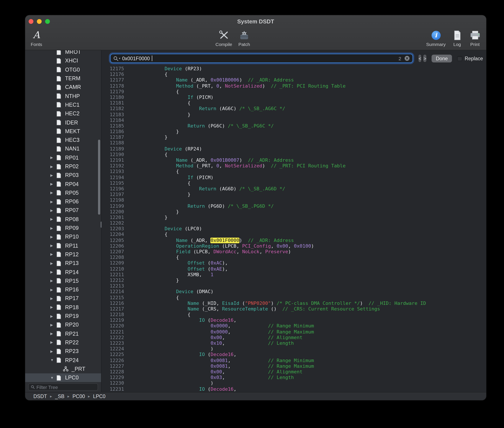 The width and height of the screenshot is (504, 428). I want to click on sidebar-item-rp02: RP02, so click(63, 166).